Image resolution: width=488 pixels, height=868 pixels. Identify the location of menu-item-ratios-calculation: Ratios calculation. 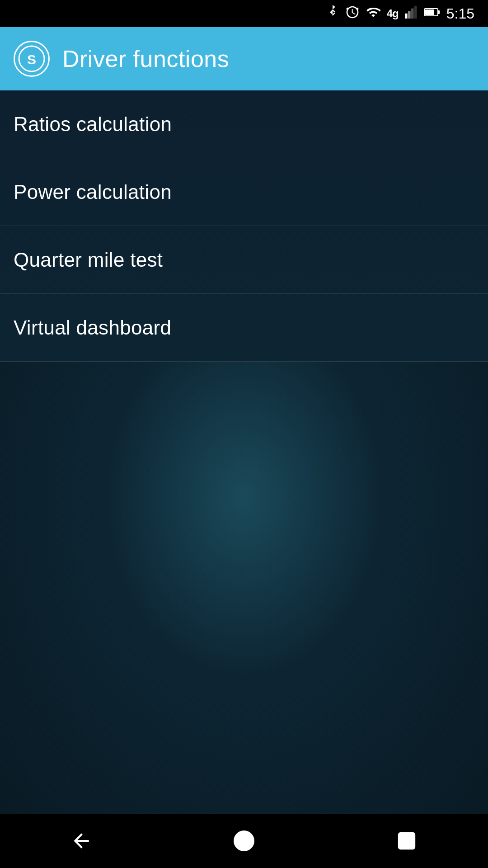
(244, 124).